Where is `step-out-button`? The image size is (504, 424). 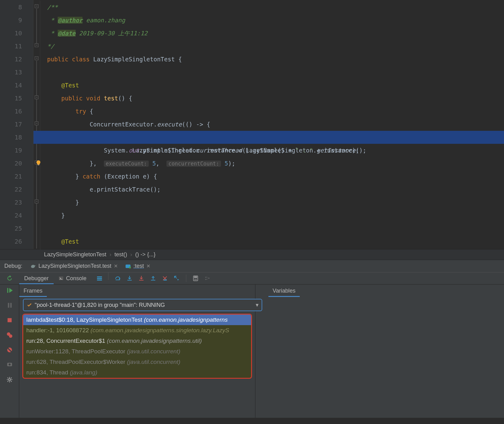
step-out-button is located at coordinates (153, 278).